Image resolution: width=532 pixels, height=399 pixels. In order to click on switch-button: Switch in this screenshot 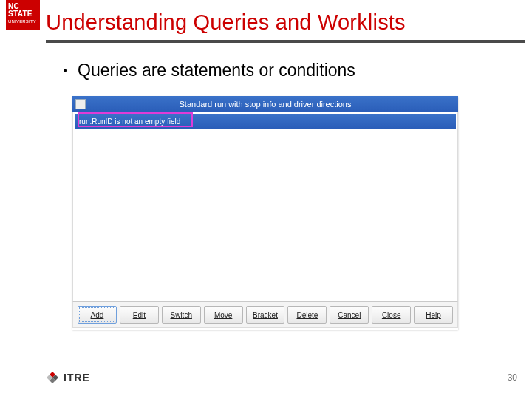, I will do `click(182, 315)`.